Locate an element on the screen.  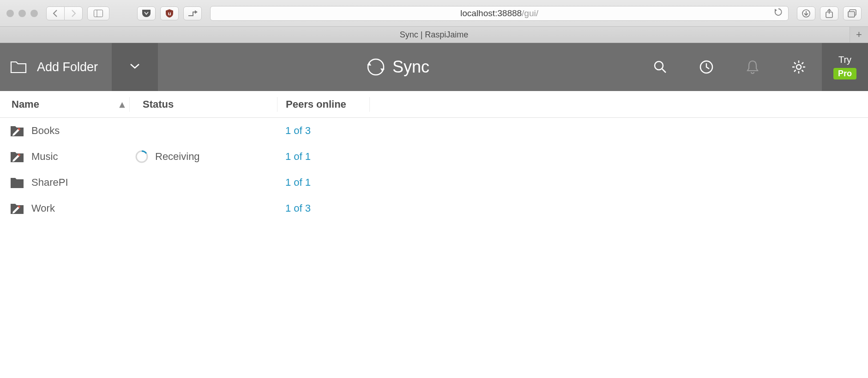
browser-toolbar: u localhost:38888/gui/ is located at coordinates (434, 13).